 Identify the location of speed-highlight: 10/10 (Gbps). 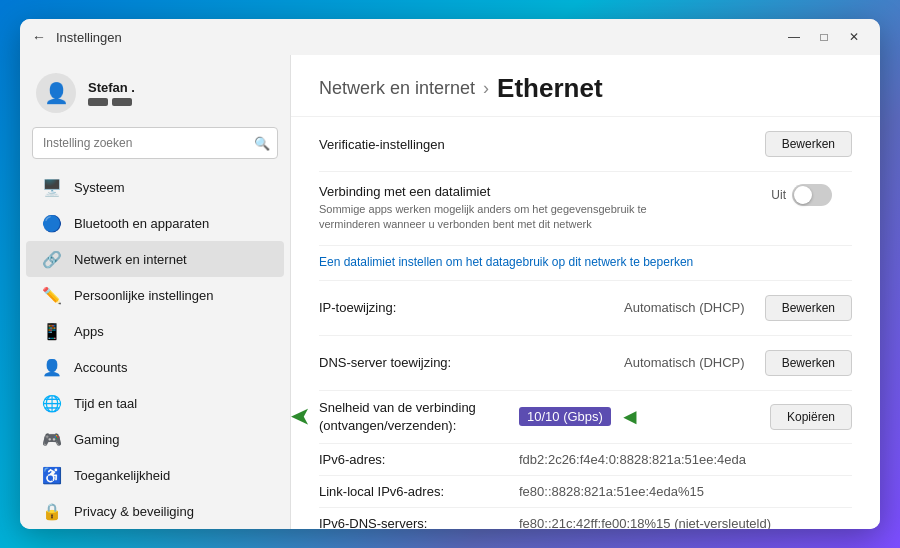
(565, 416).